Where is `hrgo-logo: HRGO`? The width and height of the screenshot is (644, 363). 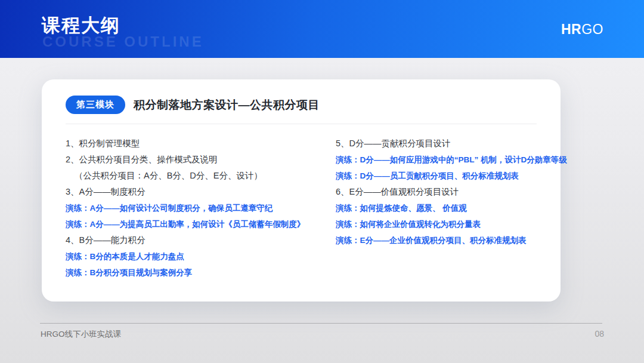 hrgo-logo: HRGO is located at coordinates (582, 30).